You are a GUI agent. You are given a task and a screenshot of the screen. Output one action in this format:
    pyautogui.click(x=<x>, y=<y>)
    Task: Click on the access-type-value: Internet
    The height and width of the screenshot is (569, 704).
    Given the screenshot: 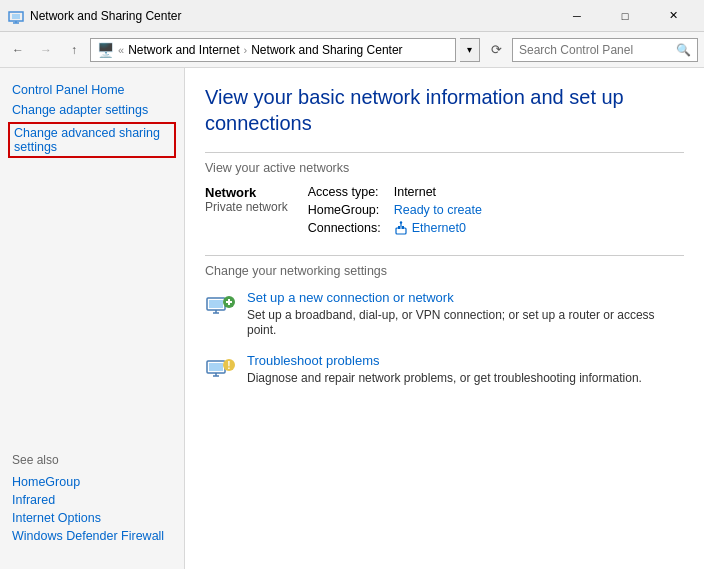 What is the action you would take?
    pyautogui.click(x=415, y=192)
    